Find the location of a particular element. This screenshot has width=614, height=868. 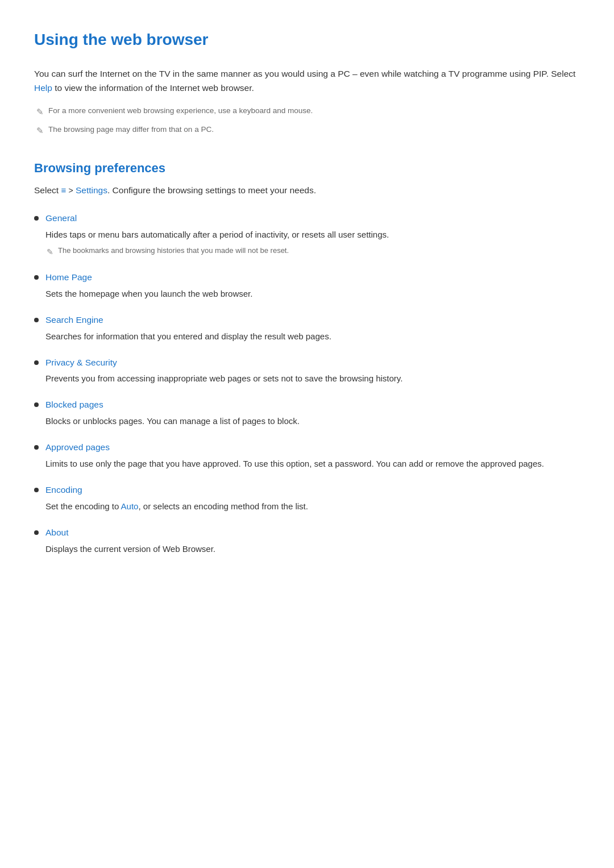

pencil-icon-2: ✎ is located at coordinates (40, 131).